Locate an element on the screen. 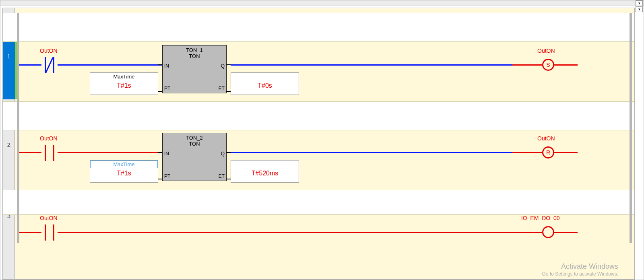  r1-pin-tick-et is located at coordinates (229, 91).